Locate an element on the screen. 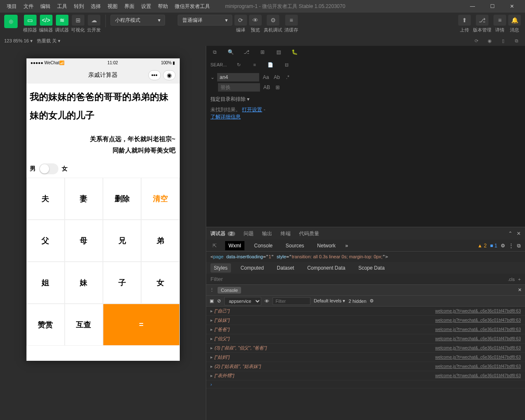 The image size is (525, 420). branch-icon: ⎇ is located at coordinates (247, 52).